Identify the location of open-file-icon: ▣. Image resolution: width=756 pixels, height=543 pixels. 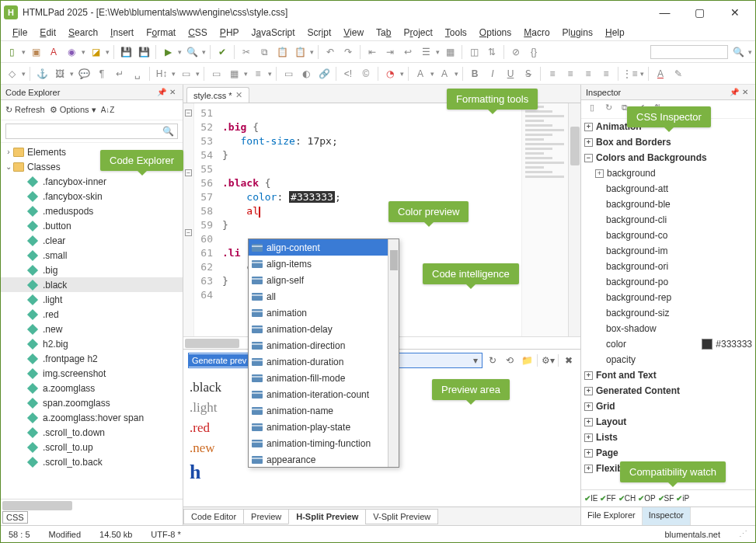
(36, 52).